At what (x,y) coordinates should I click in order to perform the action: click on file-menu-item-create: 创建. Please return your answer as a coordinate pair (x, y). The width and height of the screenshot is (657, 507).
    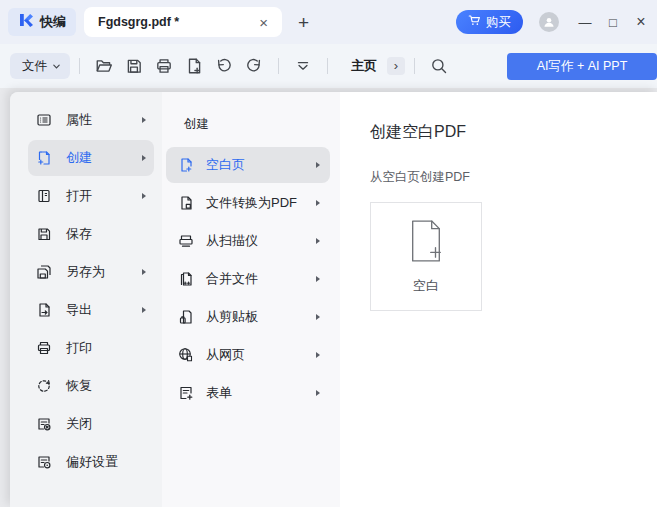
    Looking at the image, I should click on (91, 158).